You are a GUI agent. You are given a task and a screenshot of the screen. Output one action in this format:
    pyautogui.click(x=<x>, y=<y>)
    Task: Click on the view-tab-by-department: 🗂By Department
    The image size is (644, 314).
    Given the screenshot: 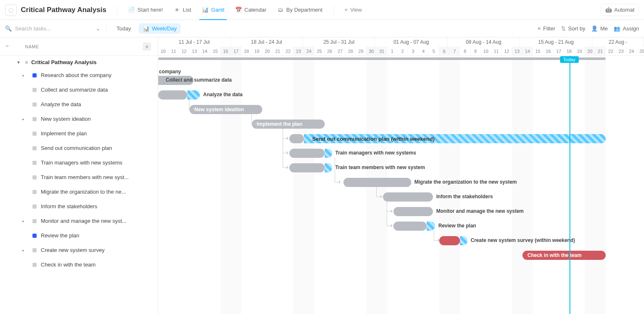 What is the action you would take?
    pyautogui.click(x=300, y=10)
    